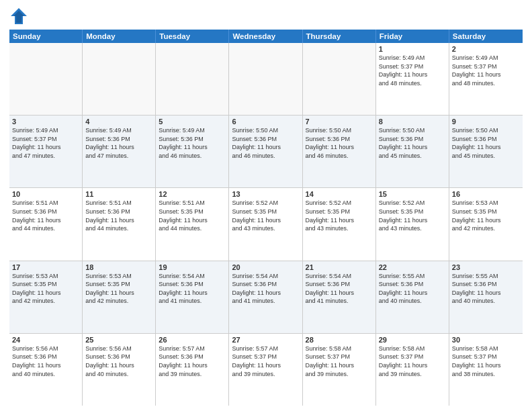 This screenshot has height=411, width=532. Describe the element at coordinates (266, 297) in the screenshot. I see `day-cell-20: 20Sunrise: 5:54 AM Sunset: 5:36 PM Dayli…` at that location.